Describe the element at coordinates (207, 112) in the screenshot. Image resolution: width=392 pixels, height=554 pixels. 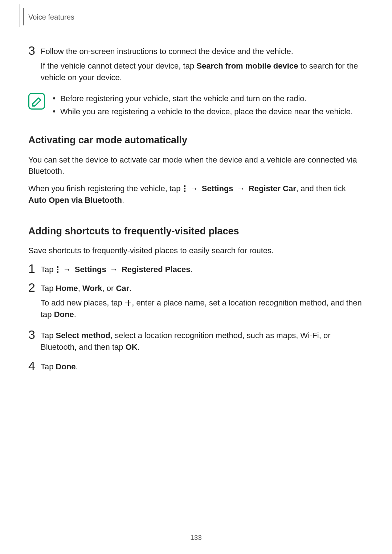
I see `note-text-2: While you are registering a vehicle to t…` at that location.